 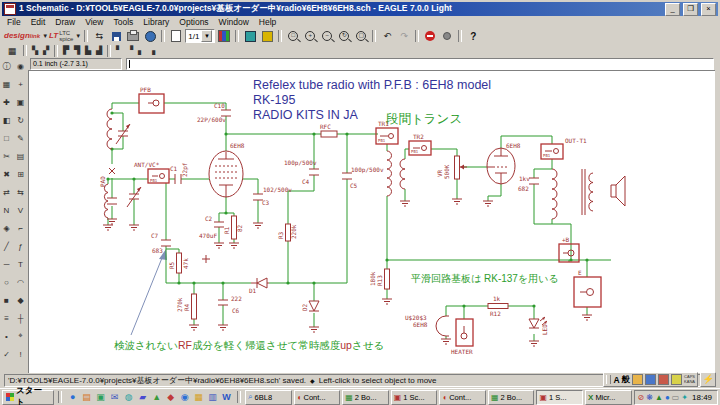 What do you see at coordinates (327, 36) in the screenshot?
I see `zoom-out-icon: −` at bounding box center [327, 36].